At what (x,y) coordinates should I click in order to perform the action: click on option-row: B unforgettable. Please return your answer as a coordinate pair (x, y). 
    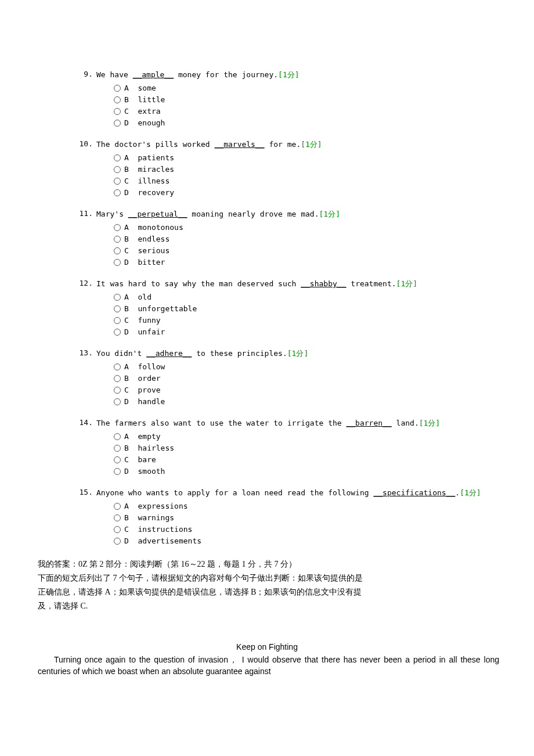
    Looking at the image, I should click on (306, 309).